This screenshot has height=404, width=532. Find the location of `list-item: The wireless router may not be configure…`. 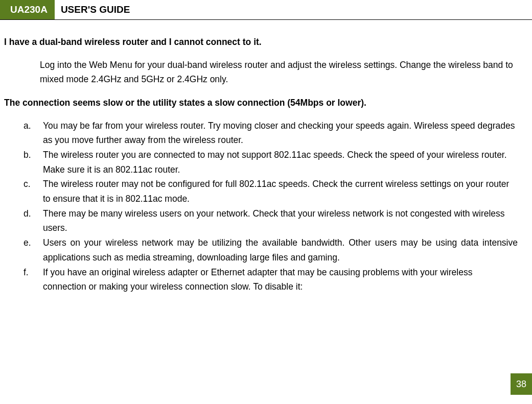

list-item: The wireless router may not be configure… is located at coordinates (271, 191).